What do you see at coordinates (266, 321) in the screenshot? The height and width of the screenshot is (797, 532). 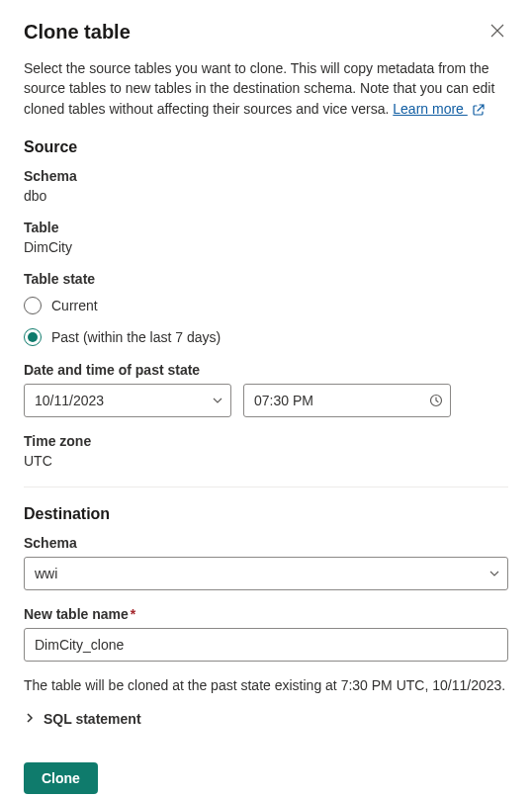 I see `table-state-radio-group: Current Past (within the last 7 days)` at bounding box center [266, 321].